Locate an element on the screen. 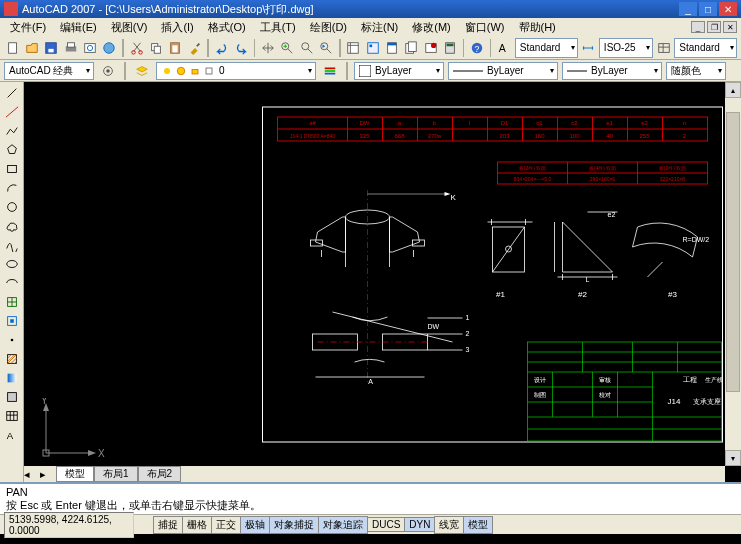 Image resolution: width=741 pixels, height=544 pixels. dyn-toggle: DYN is located at coordinates (420, 524).